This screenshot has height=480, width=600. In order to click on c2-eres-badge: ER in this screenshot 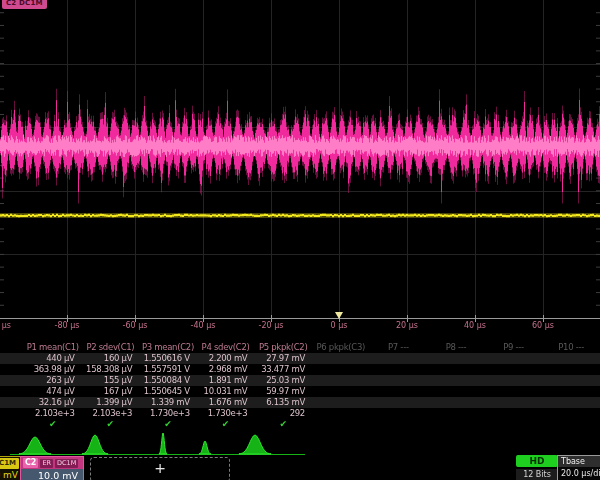, I will do `click(46, 464)`.